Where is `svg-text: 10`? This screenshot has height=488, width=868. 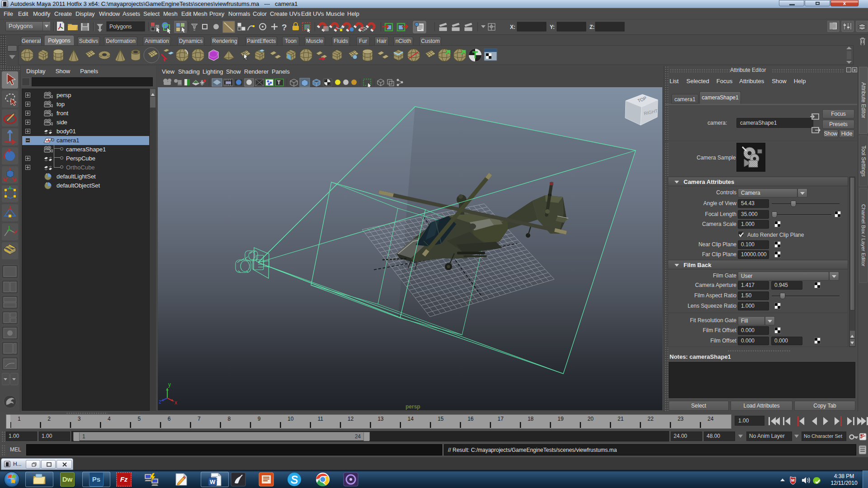
svg-text: 10 is located at coordinates (291, 419).